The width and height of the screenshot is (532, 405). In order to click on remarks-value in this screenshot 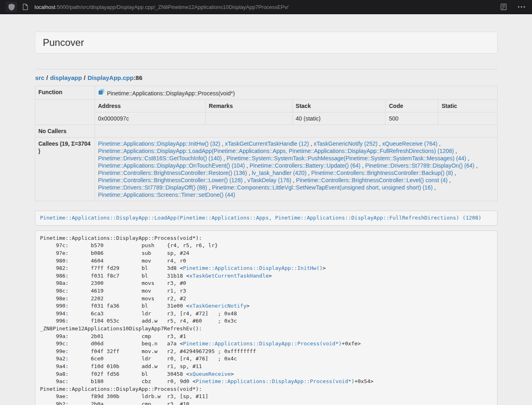, I will do `click(249, 118)`.